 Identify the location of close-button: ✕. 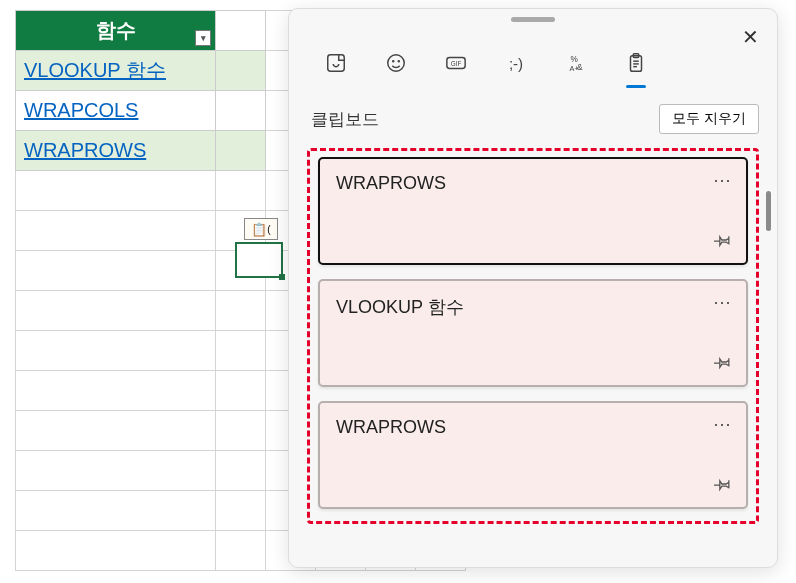
(750, 37).